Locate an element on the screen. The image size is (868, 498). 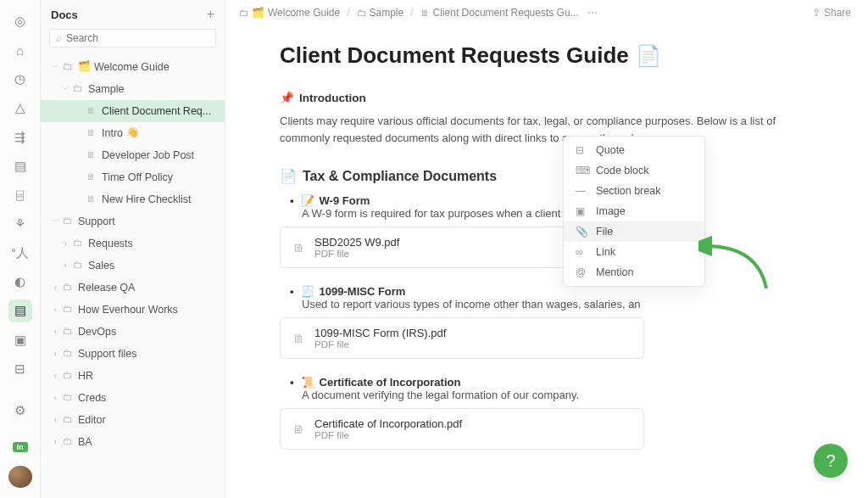
gear-icon: ⚙ is located at coordinates (20, 411).